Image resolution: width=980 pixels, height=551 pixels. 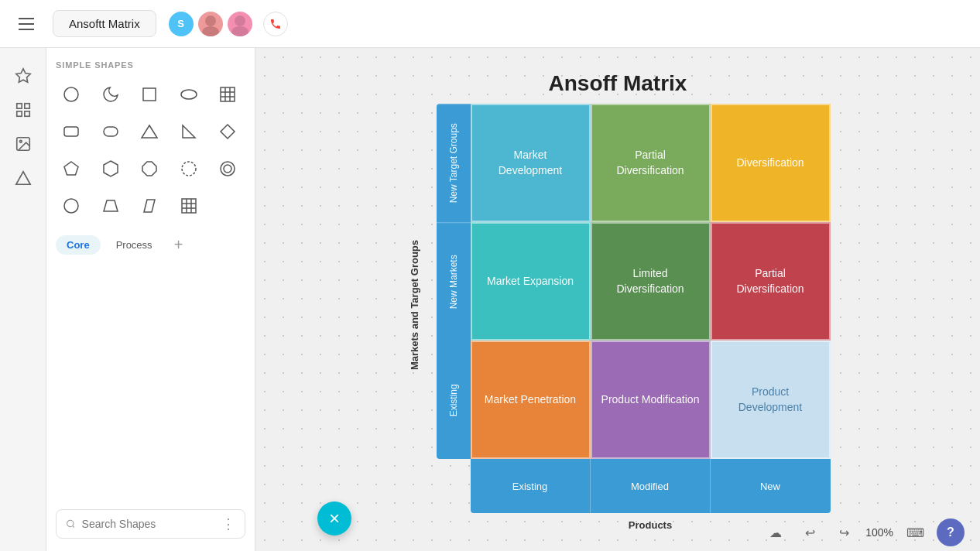 What do you see at coordinates (650, 486) in the screenshot?
I see `col-label-1: Modified` at bounding box center [650, 486].